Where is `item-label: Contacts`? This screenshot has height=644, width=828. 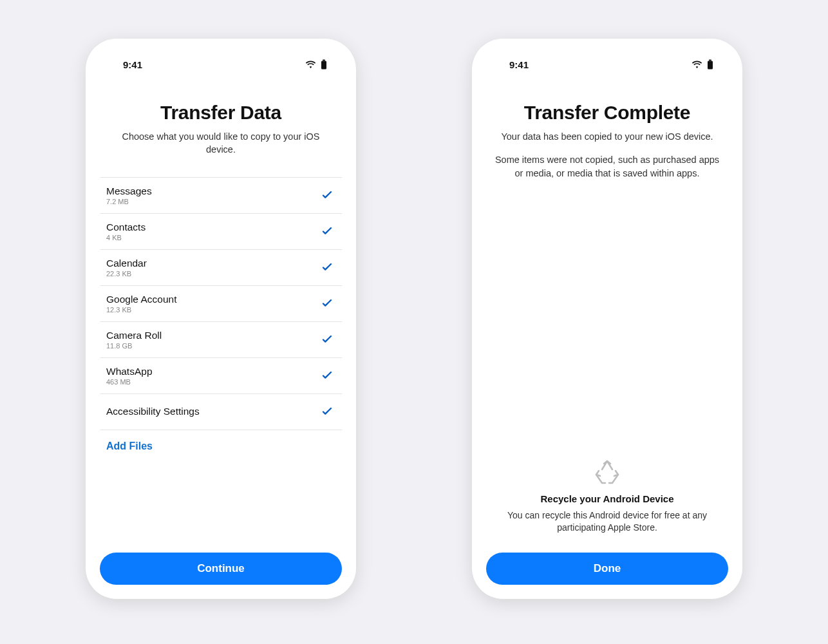 item-label: Contacts is located at coordinates (126, 227).